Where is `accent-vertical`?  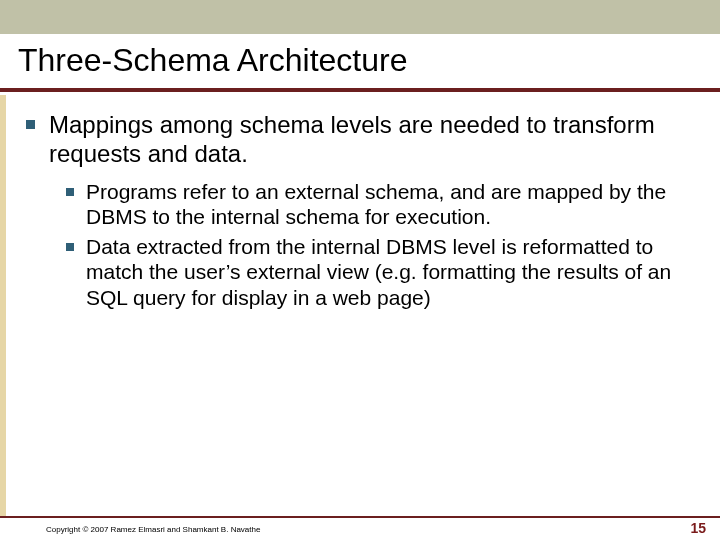
accent-vertical is located at coordinates (3, 306).